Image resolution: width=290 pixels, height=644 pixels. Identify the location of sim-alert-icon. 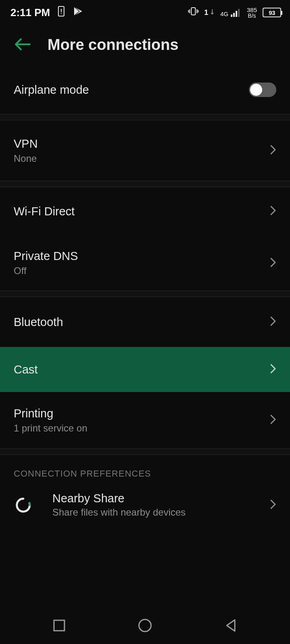
(61, 13).